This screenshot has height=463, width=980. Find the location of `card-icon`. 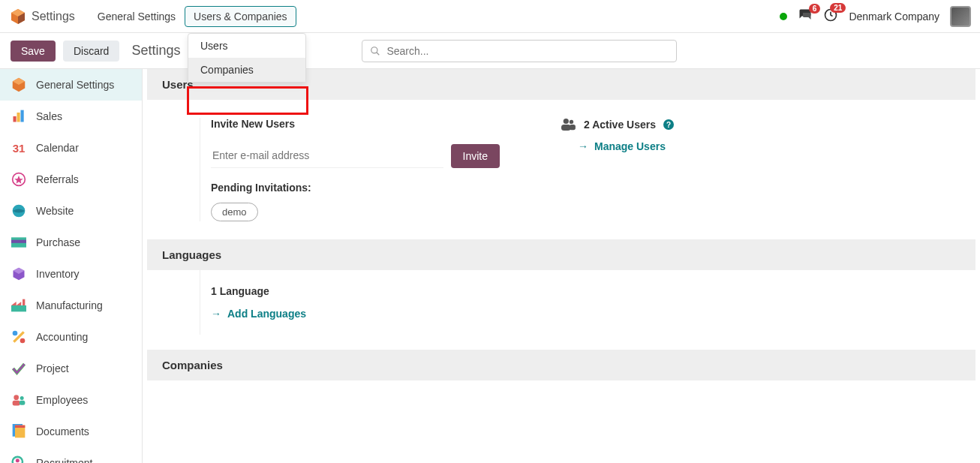

card-icon is located at coordinates (19, 242).